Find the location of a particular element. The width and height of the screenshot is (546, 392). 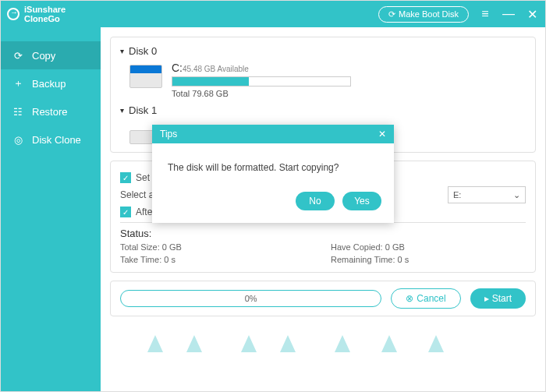

disk-0-header: ▾ Disk 0 is located at coordinates (323, 51).